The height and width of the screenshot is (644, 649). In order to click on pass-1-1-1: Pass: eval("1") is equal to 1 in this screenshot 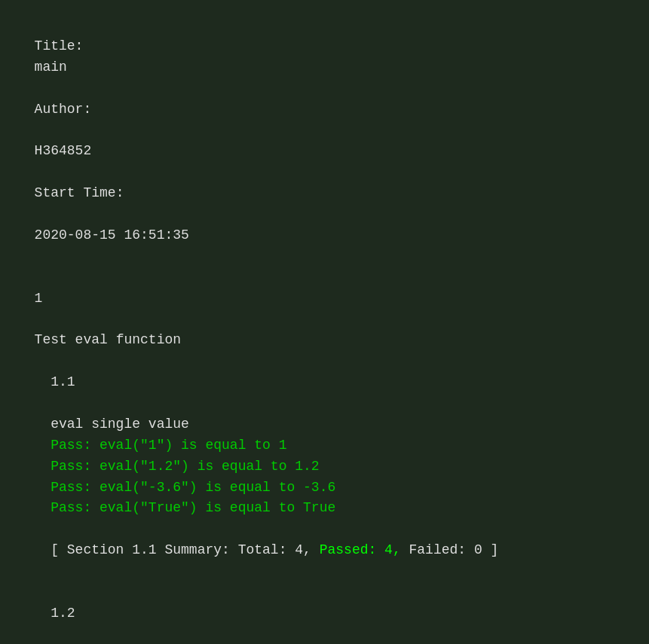, I will do `click(324, 446)`.